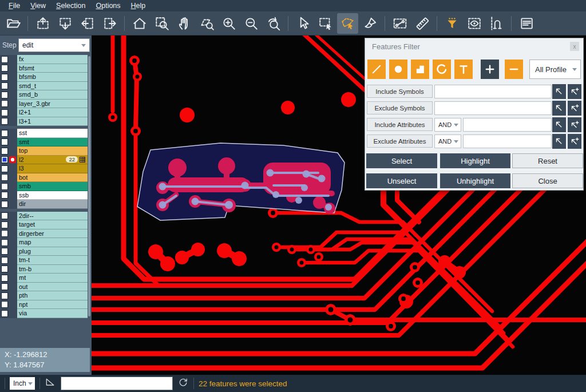  What do you see at coordinates (399, 141) in the screenshot?
I see `exclude-attributes-button: Exclude Attributes` at bounding box center [399, 141].